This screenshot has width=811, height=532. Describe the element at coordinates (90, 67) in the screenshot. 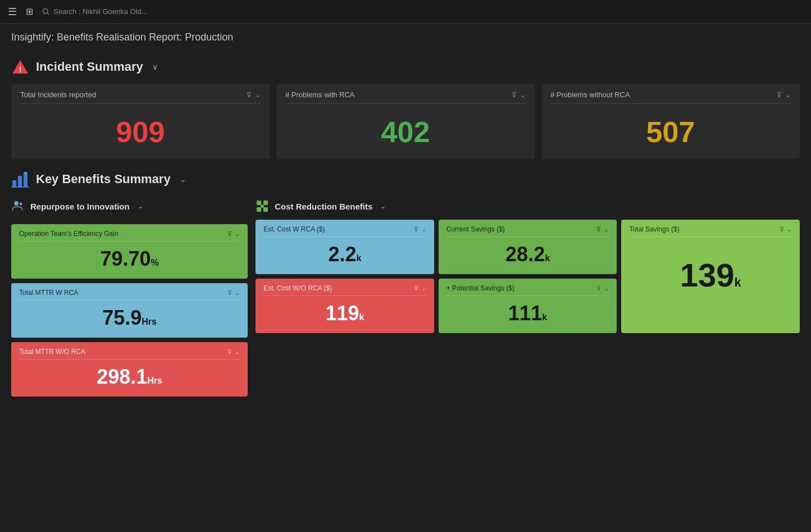

I see `incident-summary-title: Incident Summary` at that location.